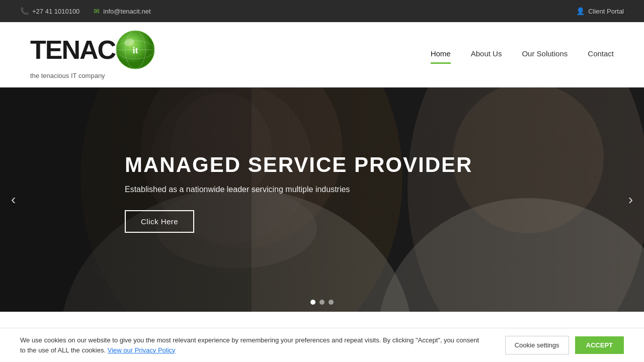 Image resolution: width=644 pixels, height=362 pixels. Describe the element at coordinates (142, 350) in the screenshot. I see `privacy-policy-link: View our Privacy Policy` at that location.